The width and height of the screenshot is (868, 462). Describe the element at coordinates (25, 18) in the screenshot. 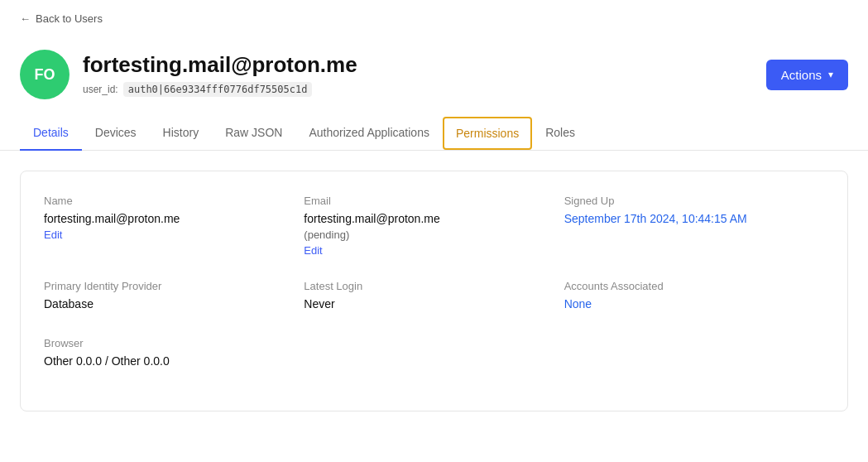

I see `back-arrow-icon: ←` at that location.